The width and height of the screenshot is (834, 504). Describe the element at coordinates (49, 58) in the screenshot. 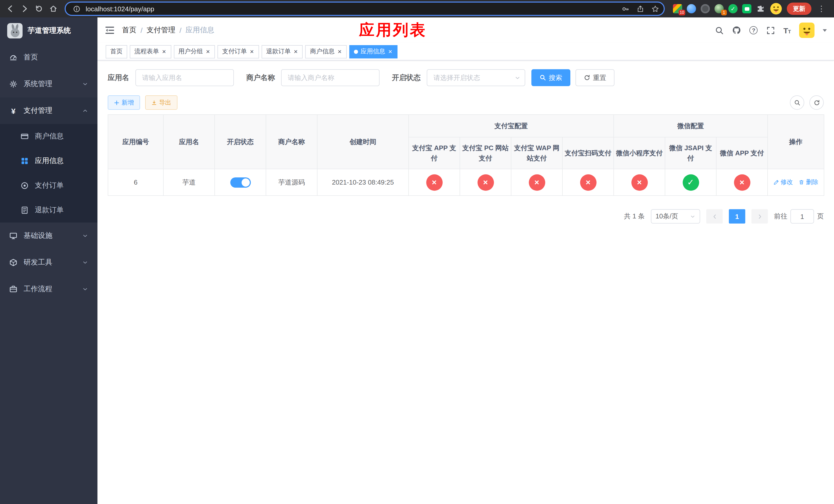

I see `sidebar-item-home: 首页` at that location.